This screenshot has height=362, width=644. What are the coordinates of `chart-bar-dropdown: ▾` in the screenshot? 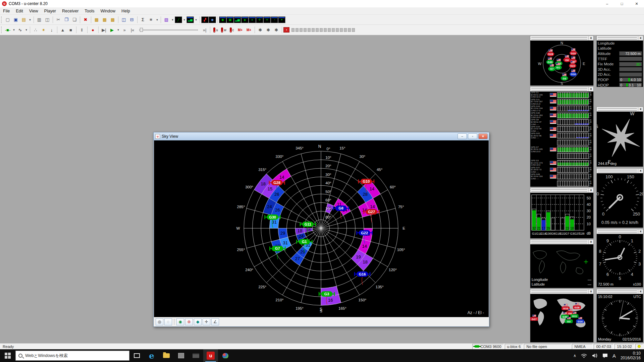 It's located at (196, 19).